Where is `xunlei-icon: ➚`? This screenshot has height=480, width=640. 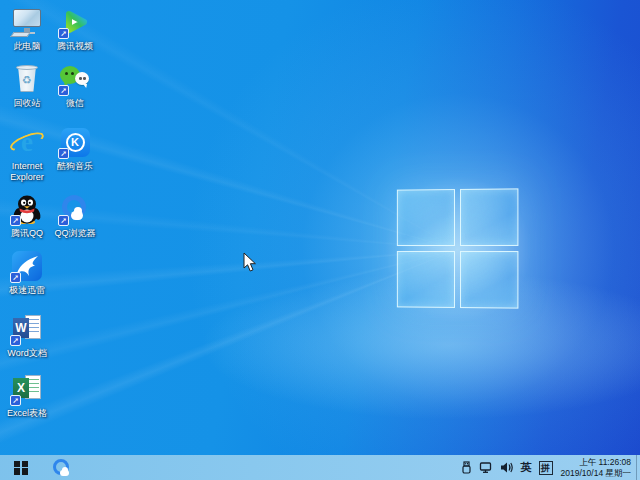 xunlei-icon: ➚ is located at coordinates (27, 266).